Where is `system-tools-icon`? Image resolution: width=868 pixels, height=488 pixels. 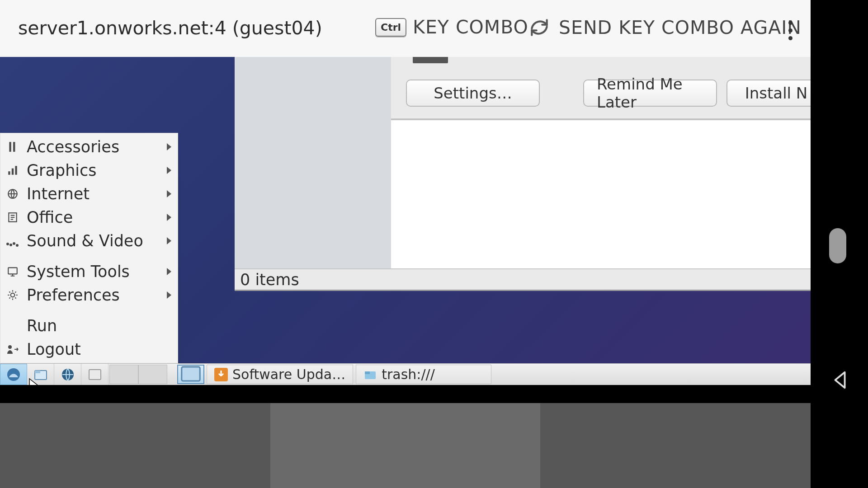
system-tools-icon is located at coordinates (13, 272).